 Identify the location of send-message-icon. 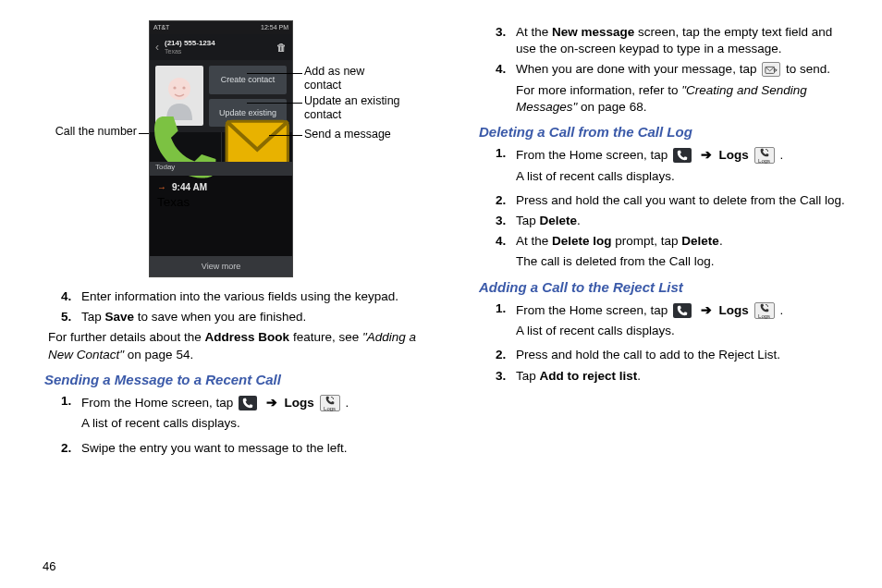
(771, 69).